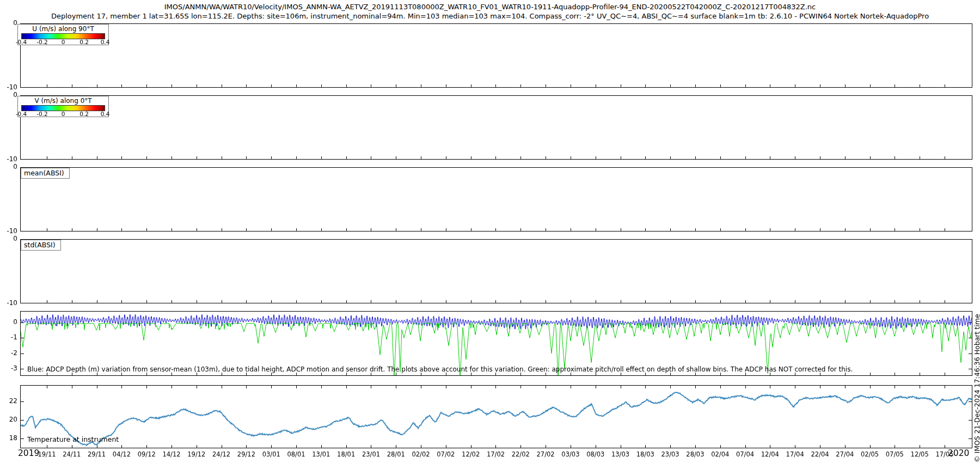  Describe the element at coordinates (770, 454) in the screenshot. I see `x-tick-label: 12/04` at that location.